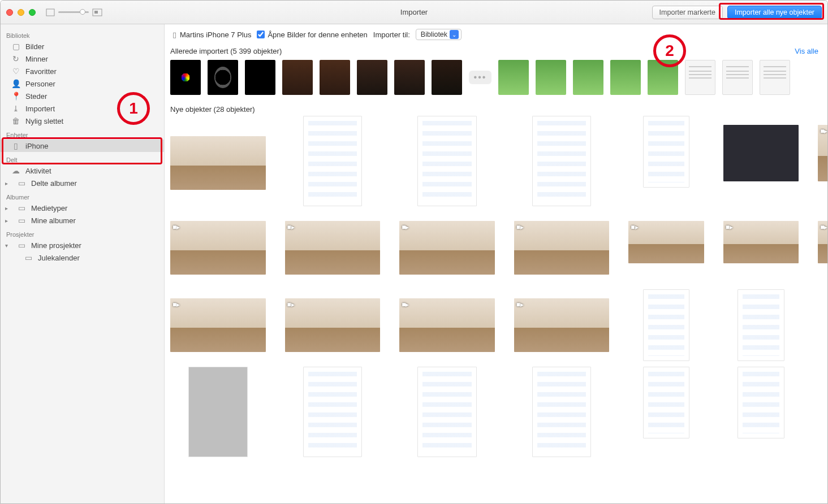  Describe the element at coordinates (83, 245) in the screenshot. I see `sidebar-item-my-projects: ▾ ▭ Mine prosjekter` at that location.